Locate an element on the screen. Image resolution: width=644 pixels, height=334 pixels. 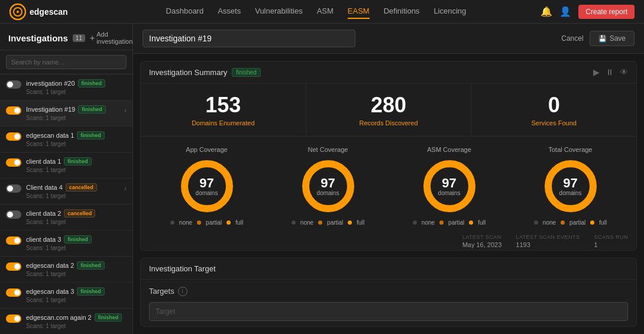
create-report-button: Create report is located at coordinates (607, 12).